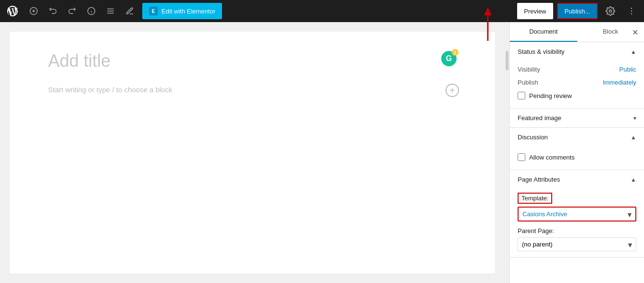  What do you see at coordinates (528, 83) in the screenshot?
I see `publish-label: Publish` at bounding box center [528, 83].